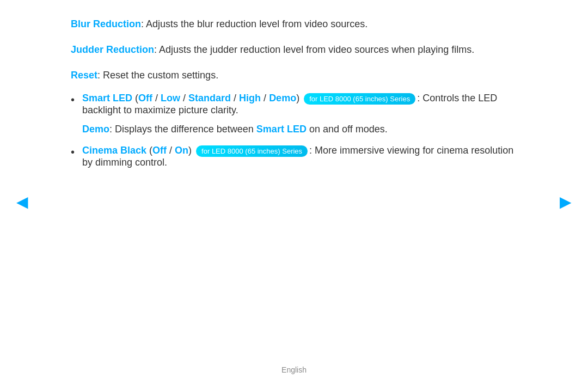 The image size is (588, 384). What do you see at coordinates (294, 24) in the screenshot?
I see `blur-reduction-block: Blur Reduction: Adjusts the blur reducti…` at bounding box center [294, 24].